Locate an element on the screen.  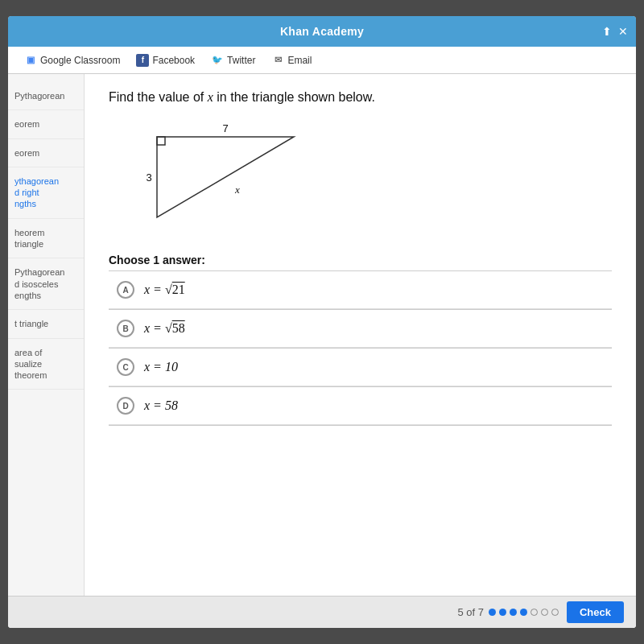
twitter-label: Twitter is located at coordinates (242, 60).